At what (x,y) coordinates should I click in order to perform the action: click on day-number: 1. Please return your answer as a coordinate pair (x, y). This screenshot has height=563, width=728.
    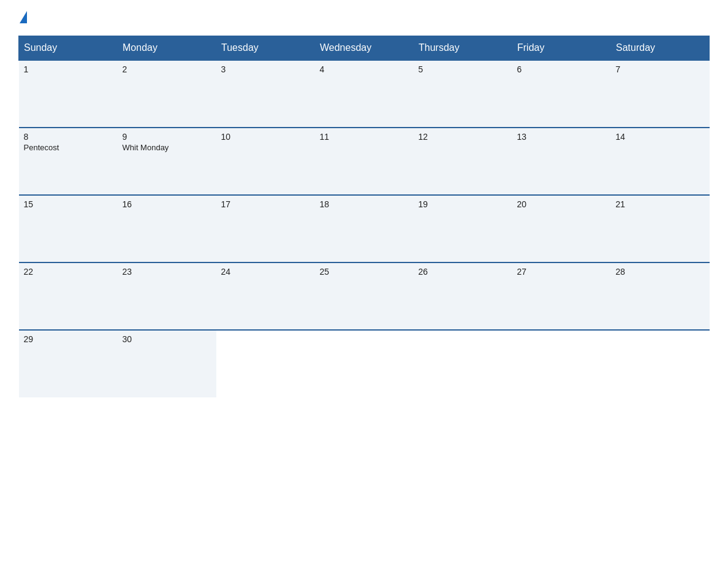
    Looking at the image, I should click on (69, 69).